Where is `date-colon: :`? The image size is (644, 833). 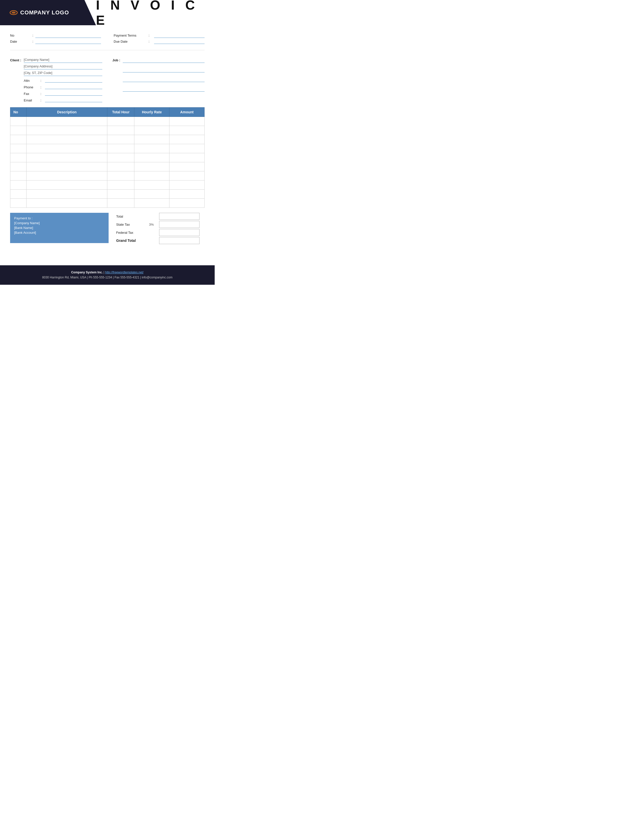
date-colon: : is located at coordinates (33, 42).